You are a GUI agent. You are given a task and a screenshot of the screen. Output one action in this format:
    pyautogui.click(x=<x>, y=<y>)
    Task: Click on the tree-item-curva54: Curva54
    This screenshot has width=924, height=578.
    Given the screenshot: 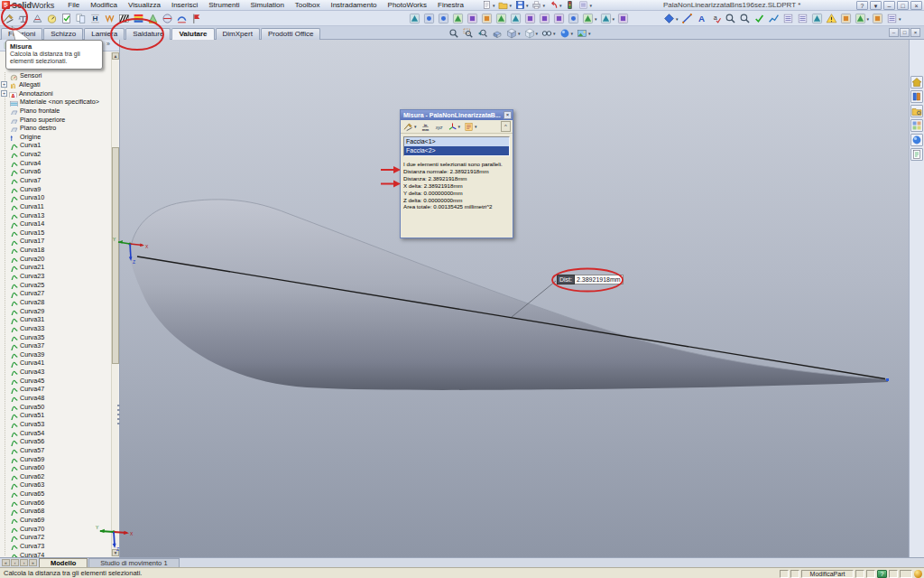 What is the action you would take?
    pyautogui.click(x=56, y=433)
    